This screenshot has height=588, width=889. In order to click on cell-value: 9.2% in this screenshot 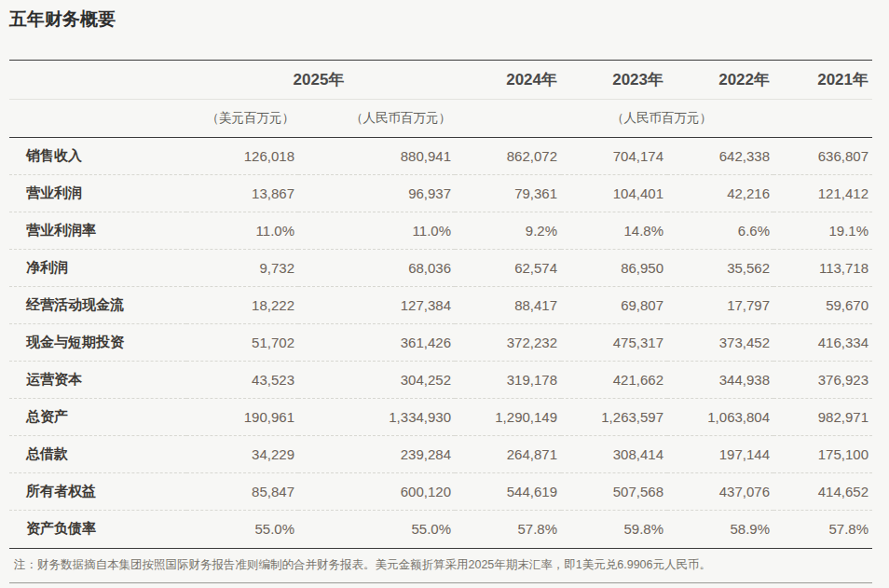, I will do `click(508, 231)`.